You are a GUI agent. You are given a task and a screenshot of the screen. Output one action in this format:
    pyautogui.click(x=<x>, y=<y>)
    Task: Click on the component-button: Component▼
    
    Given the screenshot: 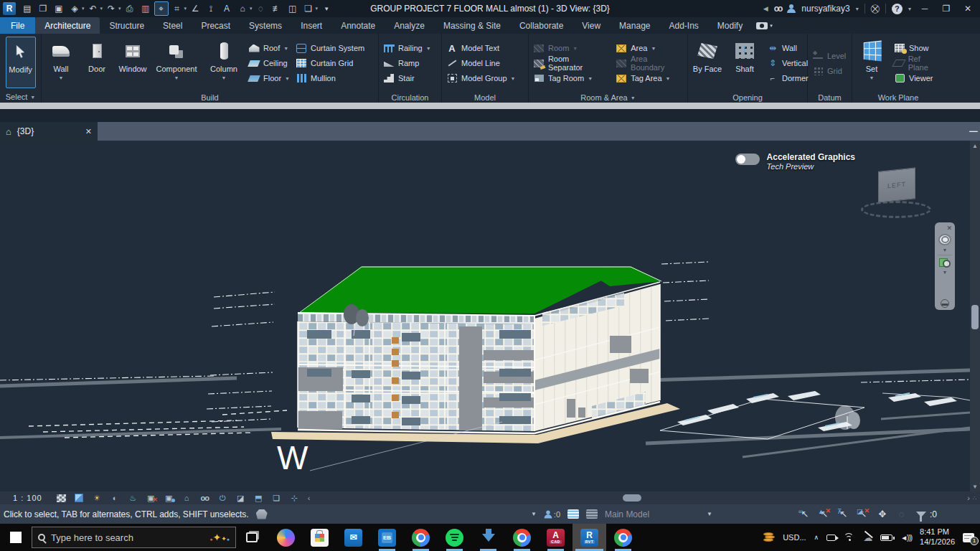 What is the action you would take?
    pyautogui.click(x=176, y=63)
    